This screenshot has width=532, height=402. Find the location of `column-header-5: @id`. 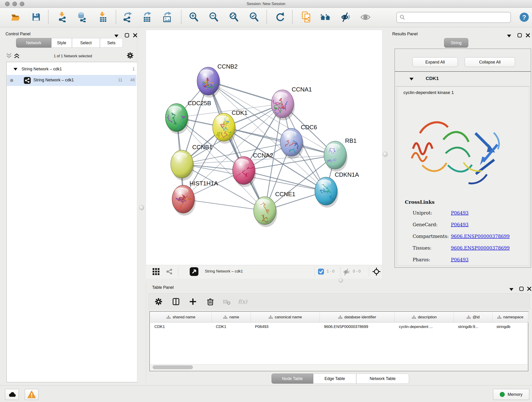

column-header-5: @id is located at coordinates (473, 317).